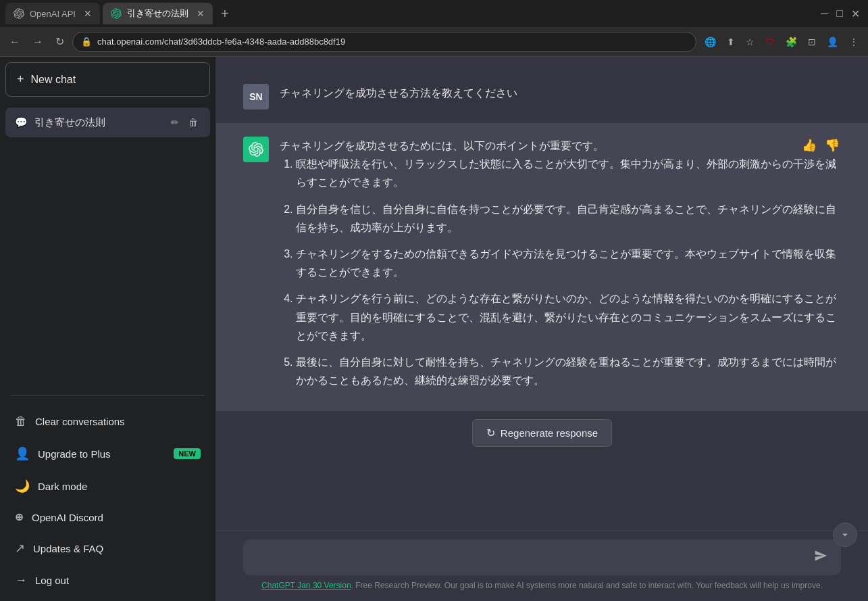  I want to click on puzzle-btn: 🧩, so click(792, 42).